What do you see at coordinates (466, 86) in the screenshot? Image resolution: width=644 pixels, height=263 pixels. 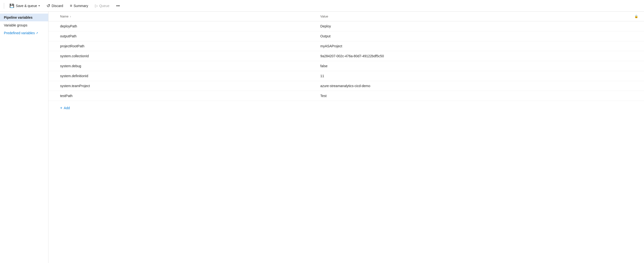 I see `variable-value-cell: azure-streamanalytics-cicd-demo` at bounding box center [466, 86].